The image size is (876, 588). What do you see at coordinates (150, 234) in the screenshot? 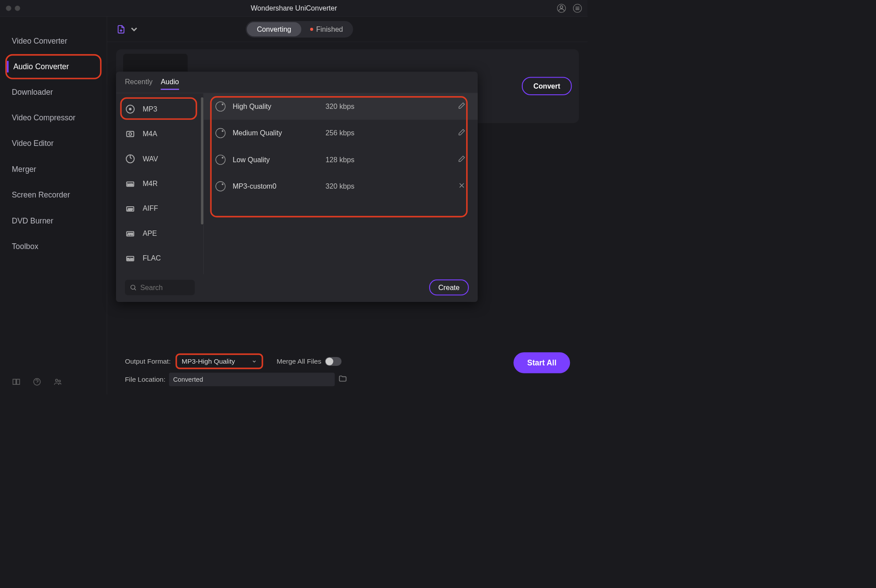
I see `format-label: APE` at bounding box center [150, 234].